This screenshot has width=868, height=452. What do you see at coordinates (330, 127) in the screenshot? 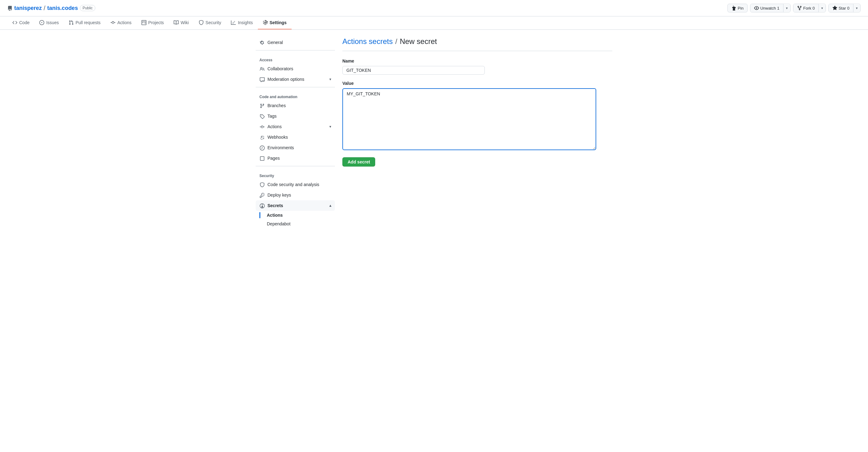
I see `actions-chevron-icon: ▾` at bounding box center [330, 127].